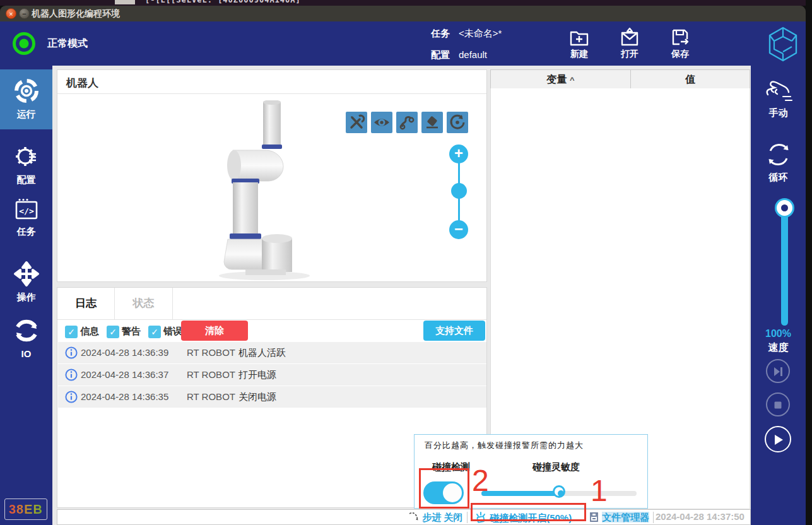 The image size is (812, 525). Describe the element at coordinates (113, 332) in the screenshot. I see `filter-warning-checkbox: ✓` at that location.